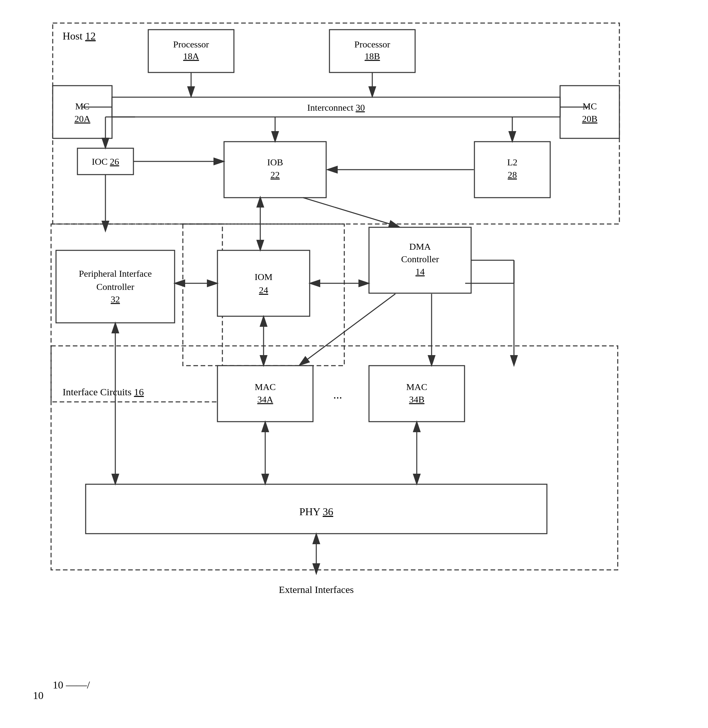 The width and height of the screenshot is (708, 728). I want to click on svg-text: IOC 26, so click(105, 161).